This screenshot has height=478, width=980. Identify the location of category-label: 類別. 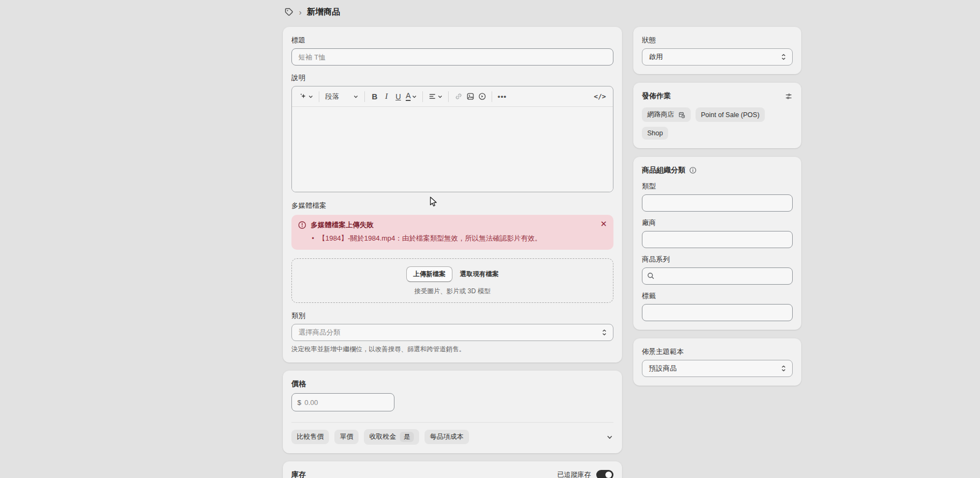
(452, 316).